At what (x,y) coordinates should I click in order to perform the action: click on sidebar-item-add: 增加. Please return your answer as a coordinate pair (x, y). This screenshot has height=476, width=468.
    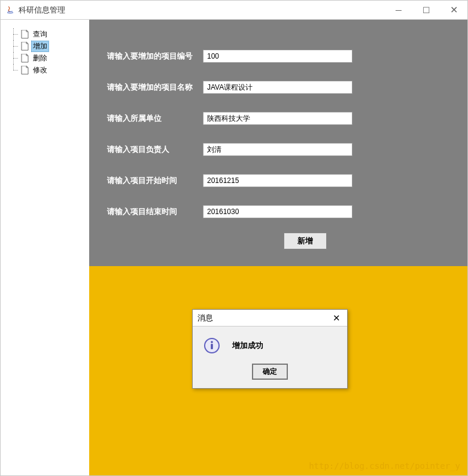
    Looking at the image, I should click on (54, 46).